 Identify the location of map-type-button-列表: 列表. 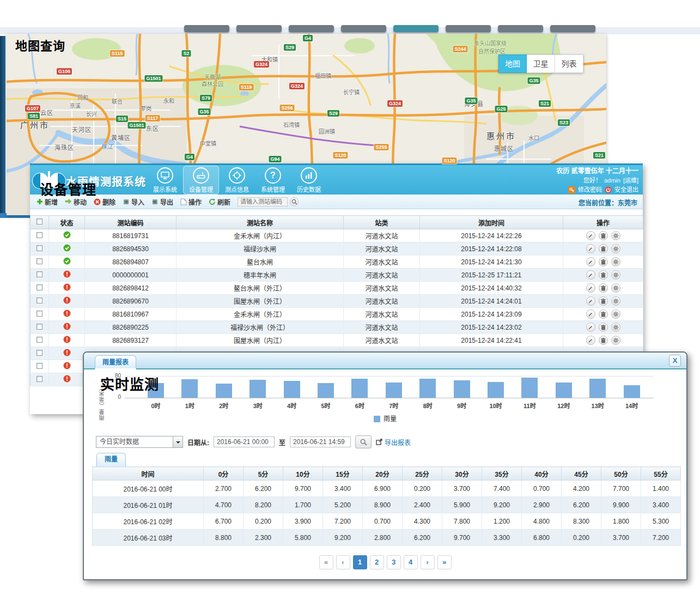
(569, 64).